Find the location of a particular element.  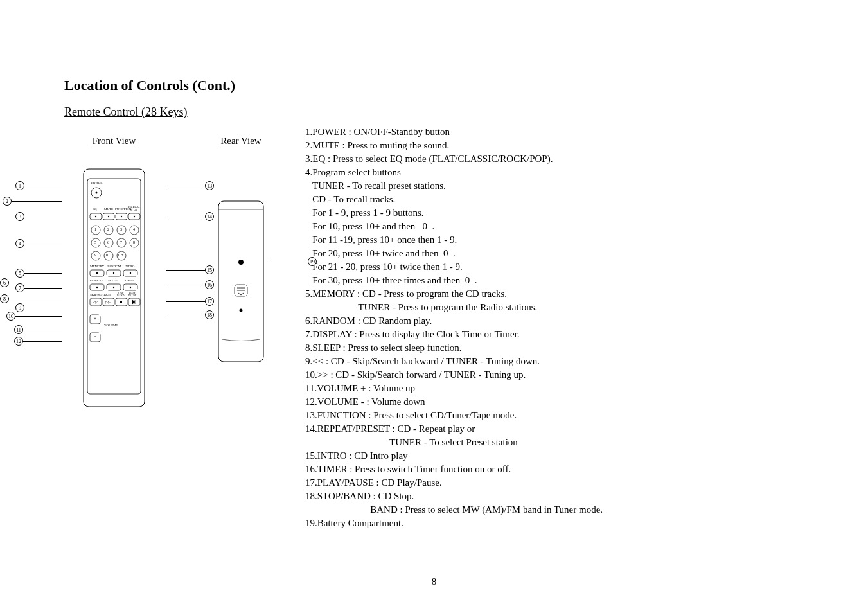

desc-line: For 10, press 10+ and then 0 . is located at coordinates (454, 226).